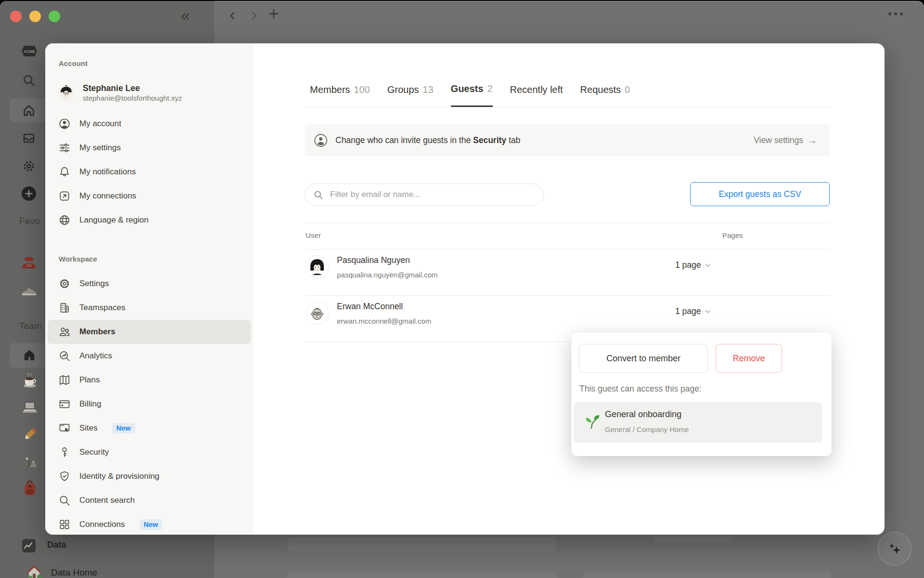 The height and width of the screenshot is (578, 924). I want to click on data-section-icon, so click(29, 546).